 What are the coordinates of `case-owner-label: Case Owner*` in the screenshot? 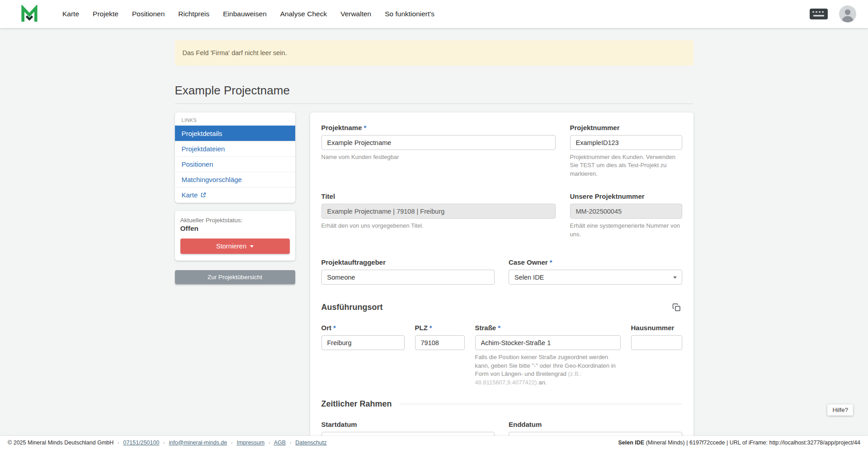 It's located at (595, 262).